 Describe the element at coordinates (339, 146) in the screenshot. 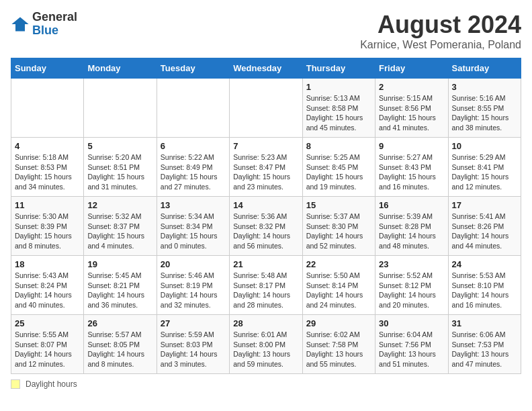

I see `day-number: 8` at that location.